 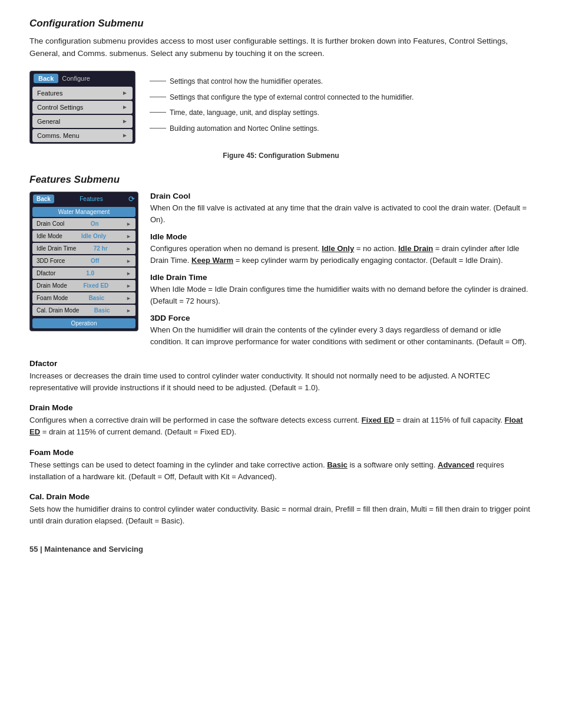 What do you see at coordinates (90, 274) in the screenshot?
I see `feat-val-dfactor: 1.0` at bounding box center [90, 274].